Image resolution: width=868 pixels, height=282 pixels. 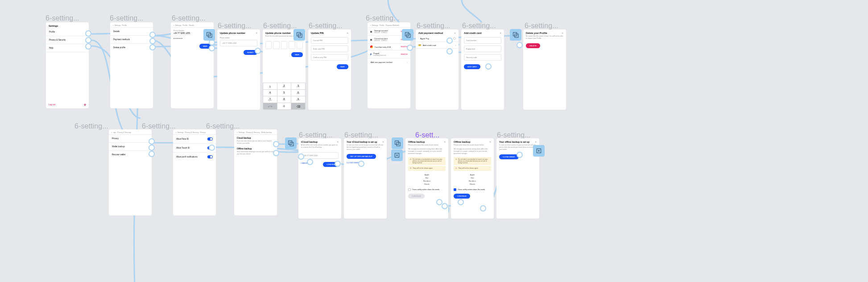 What do you see at coordinates (509, 157) in the screenshot?
I see `close-sheet-button: CLOSE SHEET` at bounding box center [509, 157].